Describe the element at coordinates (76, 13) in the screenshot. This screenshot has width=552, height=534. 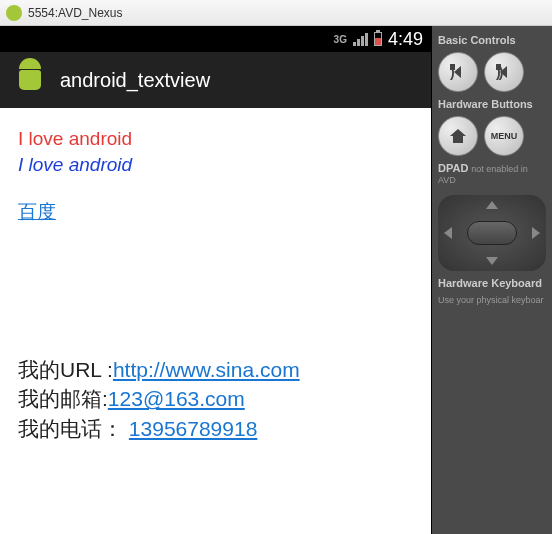
I see `window-title: 5554:AVD_Nexus` at that location.